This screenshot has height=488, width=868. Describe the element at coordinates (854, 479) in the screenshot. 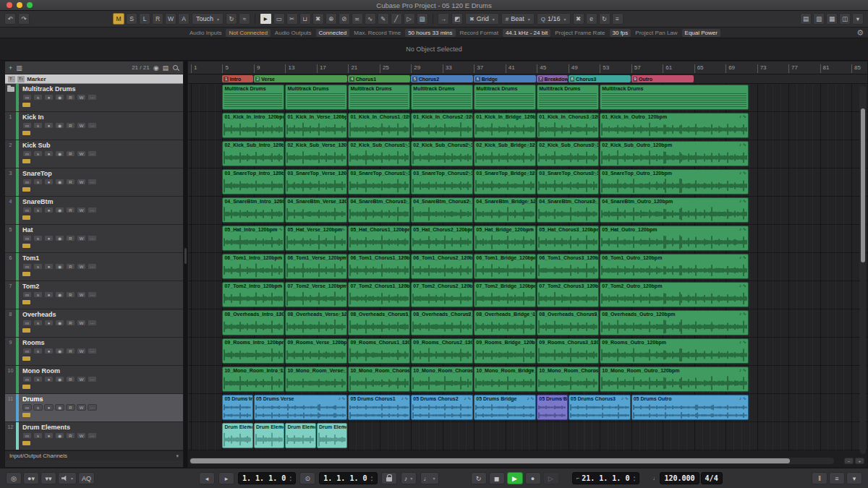

I see `setup-transport-button: ▾` at that location.